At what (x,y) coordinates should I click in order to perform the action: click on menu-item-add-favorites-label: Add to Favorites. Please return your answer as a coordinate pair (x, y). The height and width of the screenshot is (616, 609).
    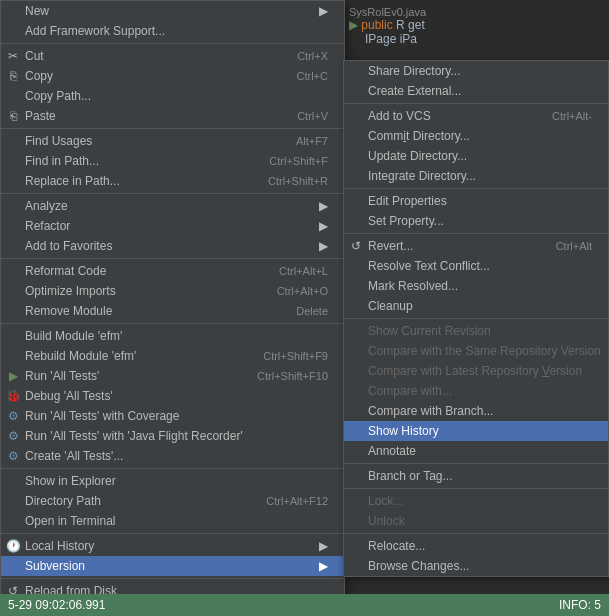
    Looking at the image, I should click on (68, 246).